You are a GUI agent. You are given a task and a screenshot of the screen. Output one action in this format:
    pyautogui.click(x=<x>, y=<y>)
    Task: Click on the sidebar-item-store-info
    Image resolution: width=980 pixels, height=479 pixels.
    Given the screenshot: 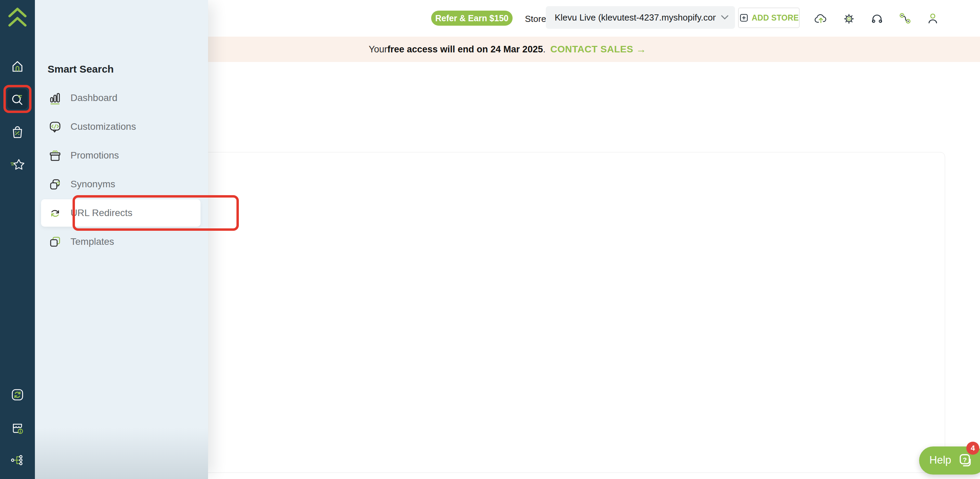 What is the action you would take?
    pyautogui.click(x=18, y=428)
    